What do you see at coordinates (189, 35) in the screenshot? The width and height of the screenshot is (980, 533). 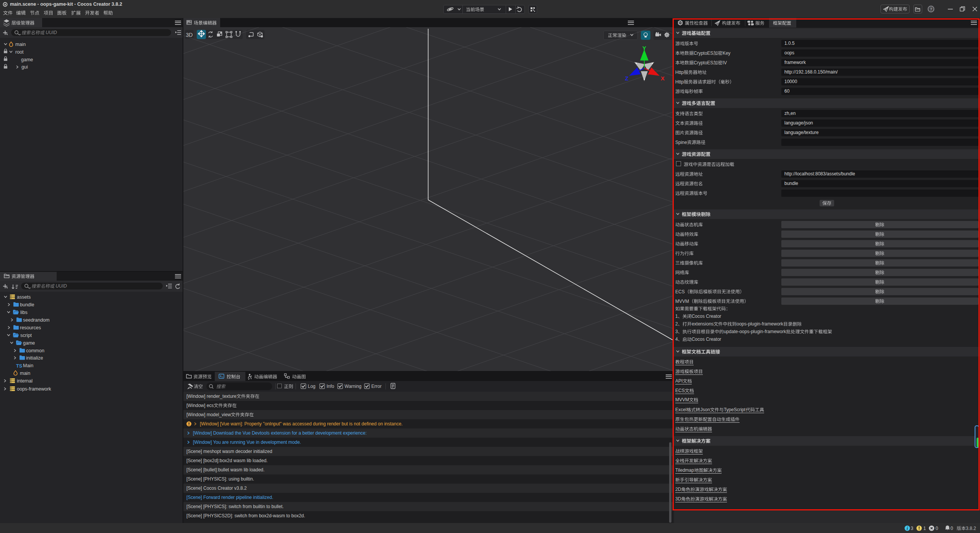 I see `svg-text: 3D` at bounding box center [189, 35].